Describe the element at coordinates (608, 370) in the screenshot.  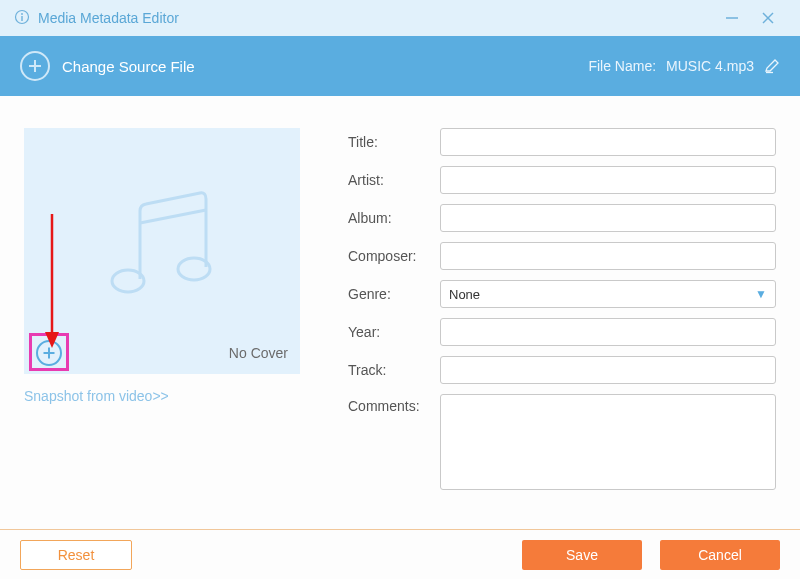
I see `track-input` at that location.